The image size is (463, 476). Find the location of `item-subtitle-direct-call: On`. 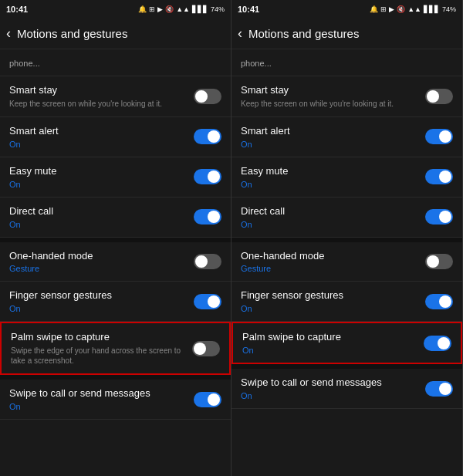

item-subtitle-direct-call: On is located at coordinates (99, 224).